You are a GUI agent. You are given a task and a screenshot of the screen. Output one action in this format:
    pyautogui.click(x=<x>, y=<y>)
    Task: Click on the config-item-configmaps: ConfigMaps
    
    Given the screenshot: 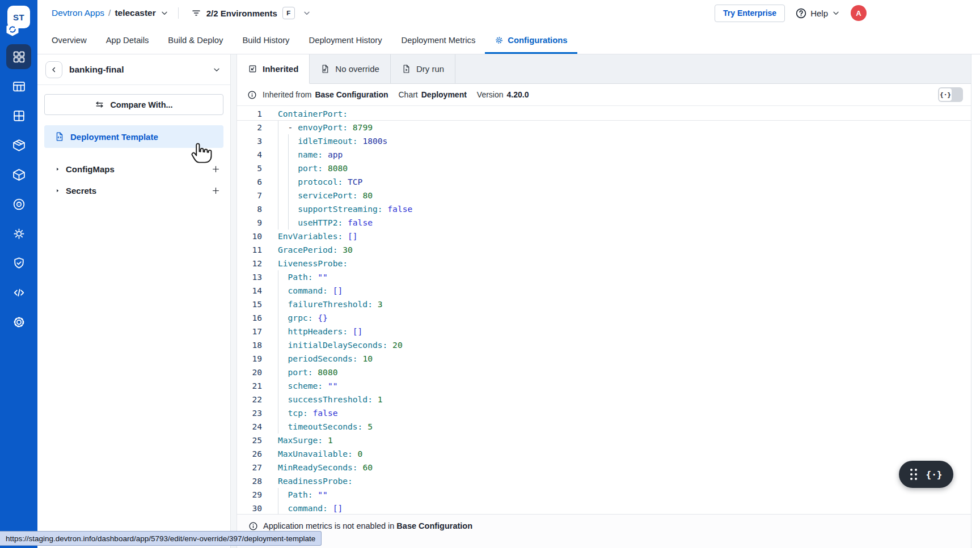 What is the action you would take?
    pyautogui.click(x=134, y=169)
    